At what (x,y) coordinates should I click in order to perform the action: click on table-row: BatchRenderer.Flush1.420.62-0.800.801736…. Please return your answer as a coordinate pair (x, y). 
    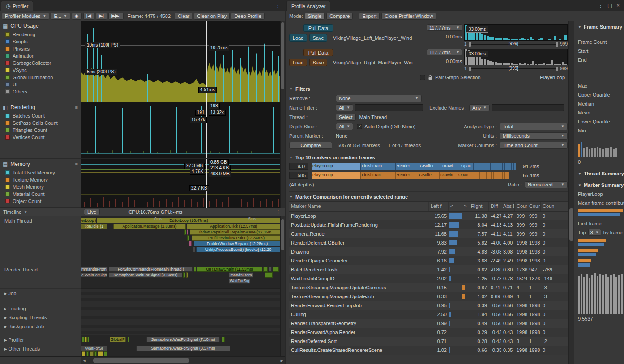
    Looking at the image, I should click on (428, 270).